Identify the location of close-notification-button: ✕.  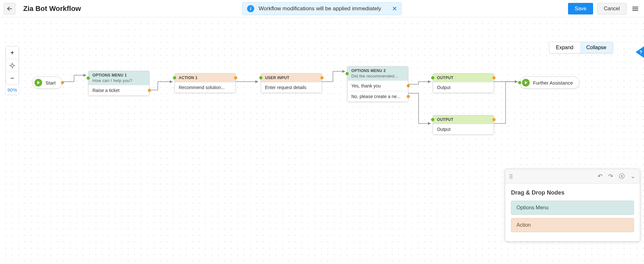
(395, 9).